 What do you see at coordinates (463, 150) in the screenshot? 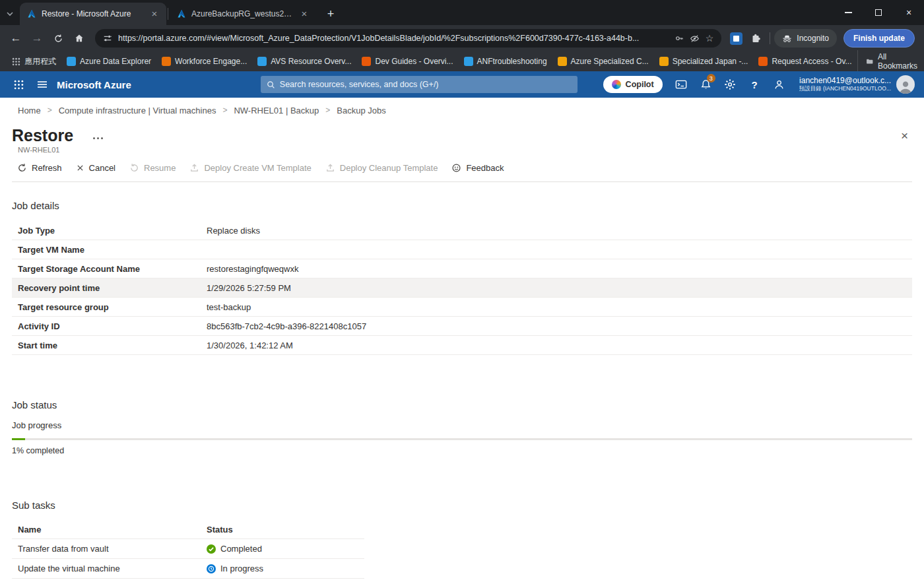
I see `page-subtitle: NW-RHEL01` at bounding box center [463, 150].